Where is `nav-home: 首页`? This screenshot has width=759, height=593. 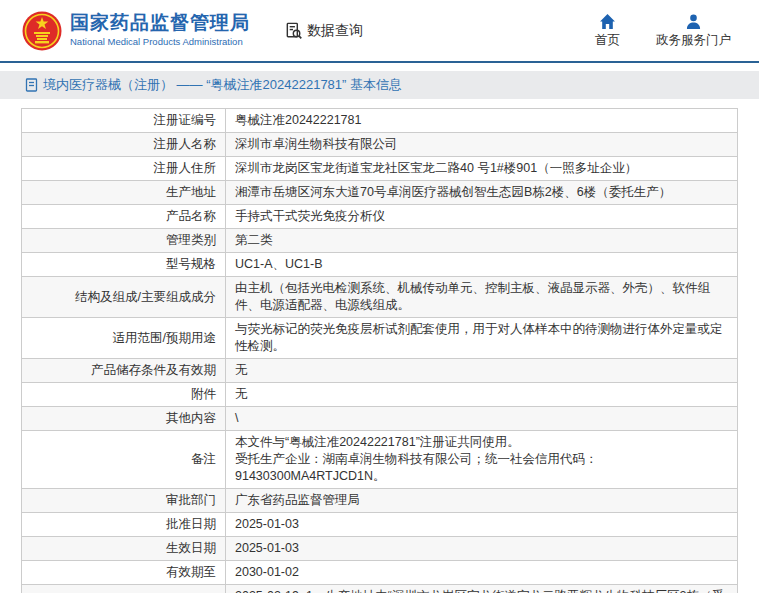
nav-home: 首页 is located at coordinates (608, 31).